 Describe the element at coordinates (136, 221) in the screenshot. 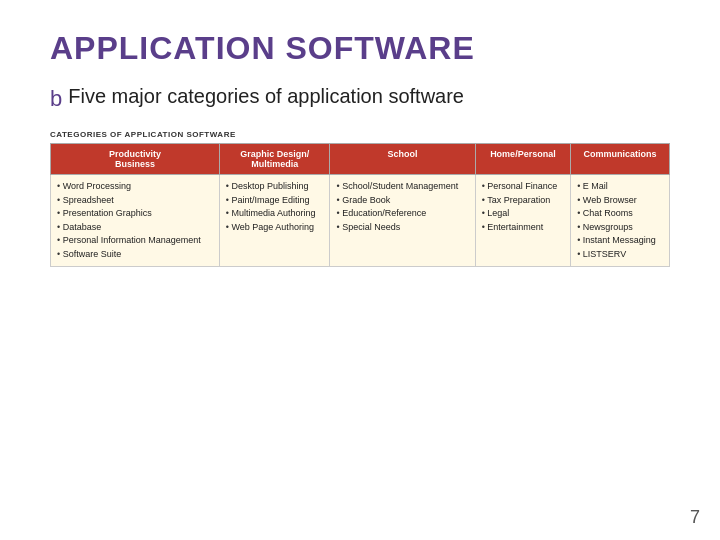

I see `col-productivity: Word ProcessingSpreadsheetPresentation G…` at that location.